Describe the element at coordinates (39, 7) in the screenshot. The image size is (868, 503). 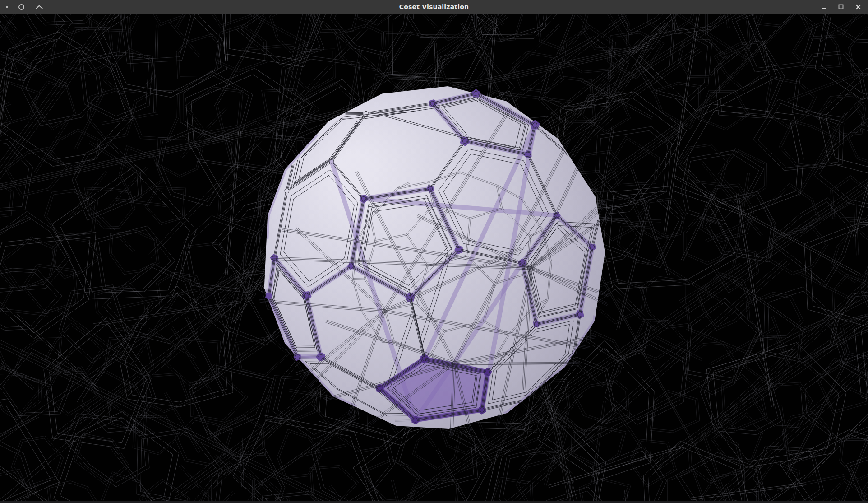
I see `chevron-up-icon` at that location.